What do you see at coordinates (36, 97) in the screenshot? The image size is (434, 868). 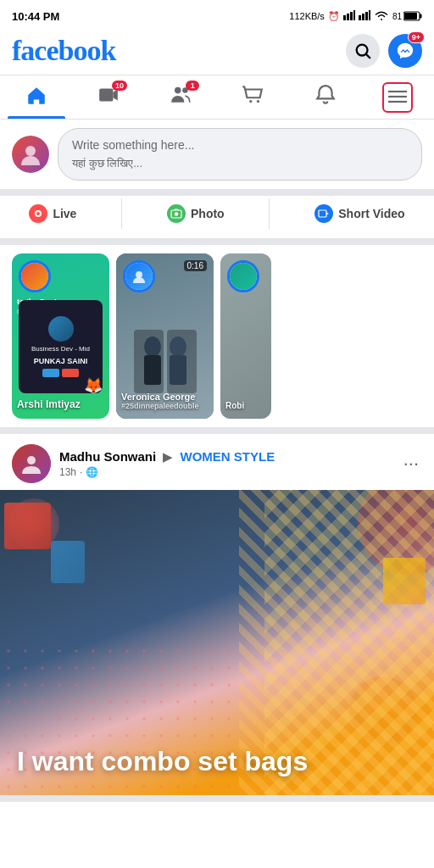 I see `tab-home` at bounding box center [36, 97].